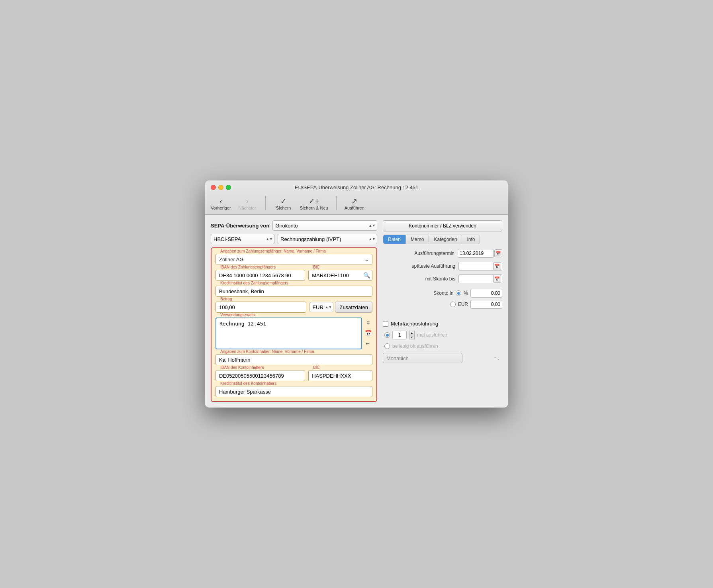 Image resolution: width=713 pixels, height=588 pixels. Describe the element at coordinates (443, 299) in the screenshot. I see `skonto-radio-group: Skonto in % EUR` at that location.